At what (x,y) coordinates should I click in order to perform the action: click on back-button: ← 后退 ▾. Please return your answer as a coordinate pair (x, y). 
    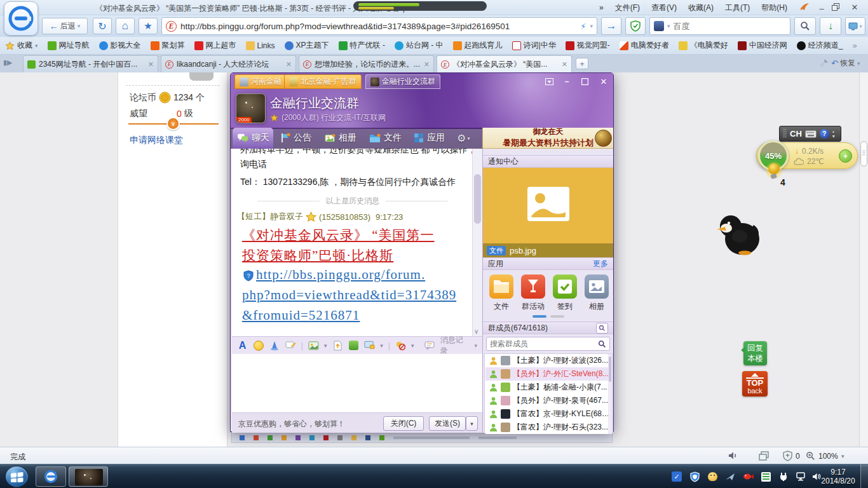
    Looking at the image, I should click on (65, 26).